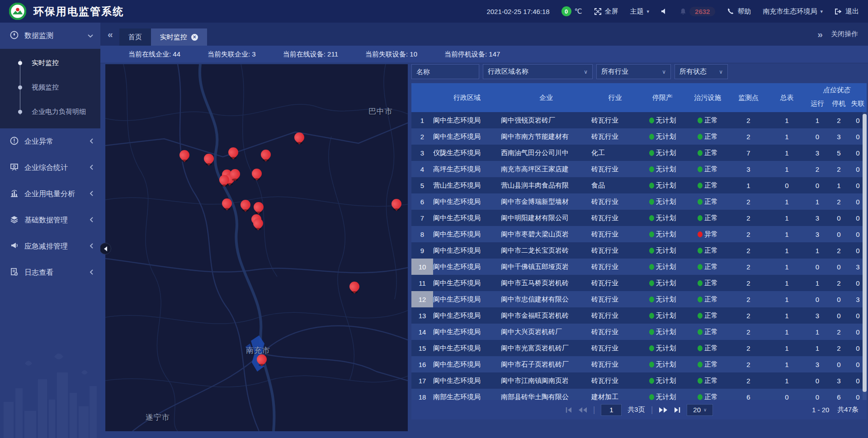 The image size is (868, 438). I want to click on sidebar-item-3: 企业用电量分析, so click(50, 194).